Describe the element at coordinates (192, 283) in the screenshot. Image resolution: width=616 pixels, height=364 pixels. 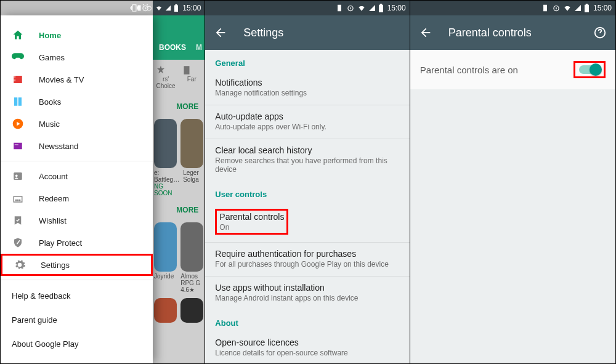
I see `tile-sub: RPG G` at that location.